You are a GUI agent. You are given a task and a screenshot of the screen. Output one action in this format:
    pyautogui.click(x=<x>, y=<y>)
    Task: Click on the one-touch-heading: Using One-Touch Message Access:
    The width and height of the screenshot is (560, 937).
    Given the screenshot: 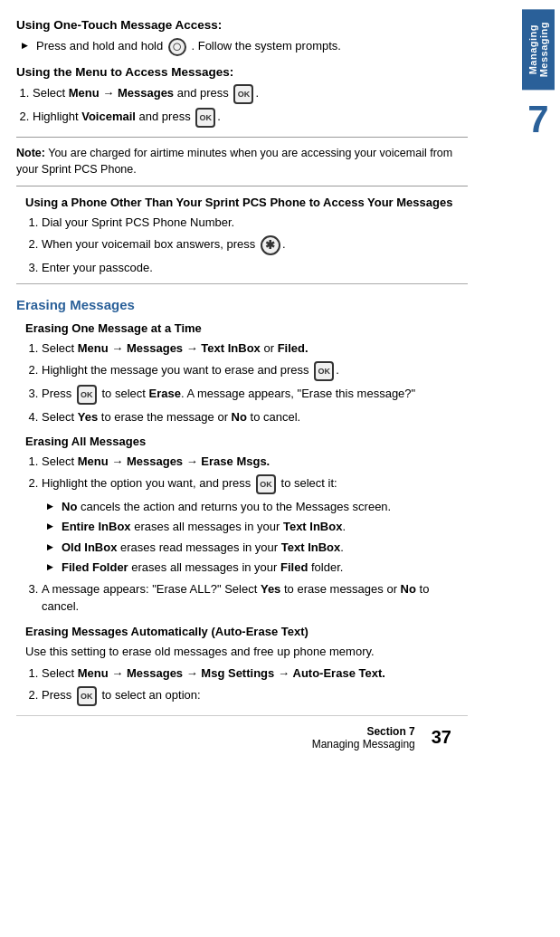 What is the action you would take?
    pyautogui.click(x=242, y=25)
    